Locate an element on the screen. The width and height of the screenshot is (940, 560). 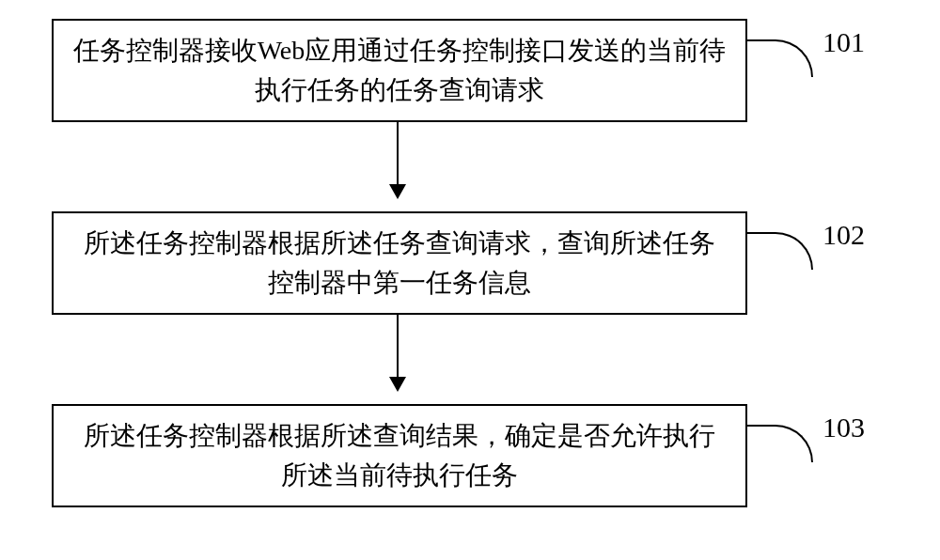
step-text-2: 所述任务控制器根据所述任务查询请求，查询所述任务控制器中第一任务信息 is located at coordinates (400, 263).